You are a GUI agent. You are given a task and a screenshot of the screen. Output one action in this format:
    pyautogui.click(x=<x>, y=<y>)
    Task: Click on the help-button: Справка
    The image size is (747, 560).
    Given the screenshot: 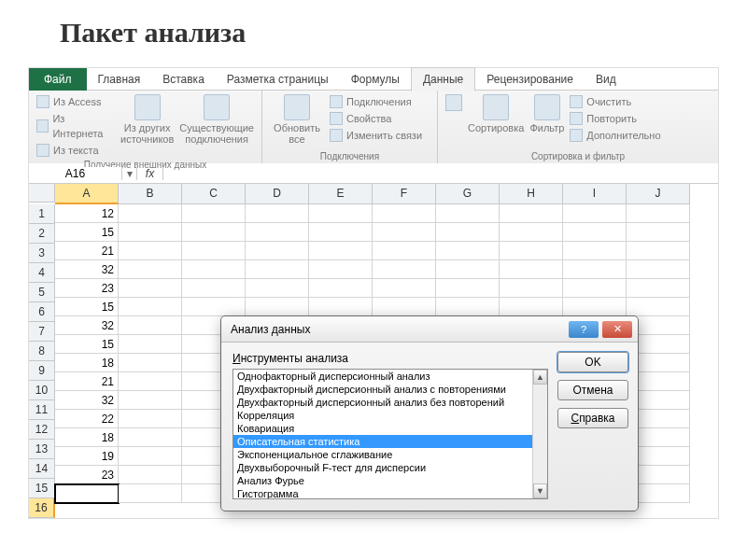 What is the action you would take?
    pyautogui.click(x=593, y=418)
    